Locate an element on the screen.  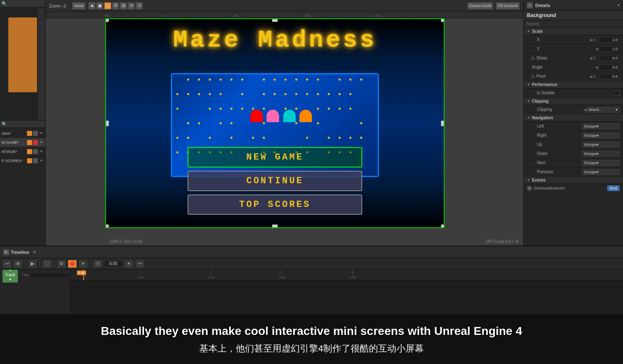
nav-right-label: Right is located at coordinates (555, 135).